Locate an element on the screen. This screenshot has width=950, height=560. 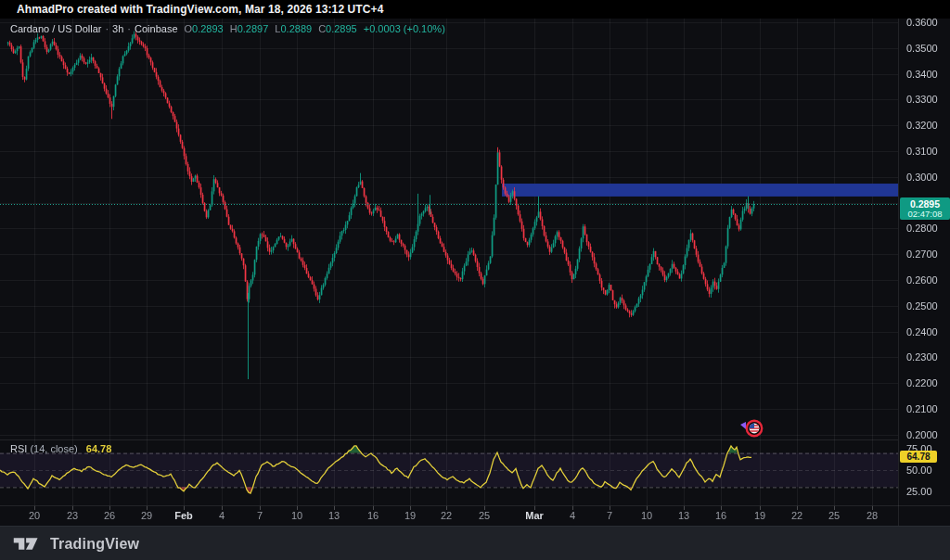
price-axis-label: 0.2000 is located at coordinates (922, 435).